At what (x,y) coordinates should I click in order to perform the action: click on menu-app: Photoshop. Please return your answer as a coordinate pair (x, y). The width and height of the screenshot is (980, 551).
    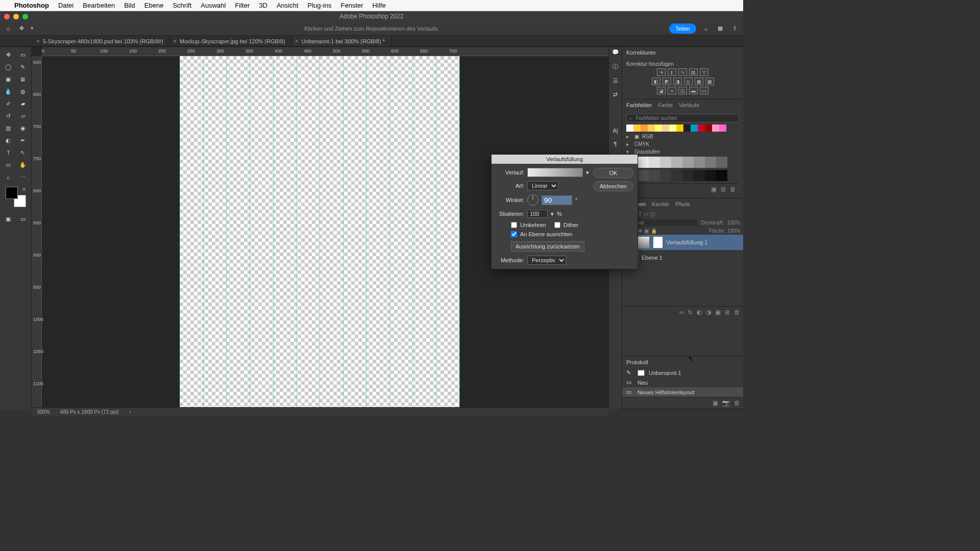
    Looking at the image, I should click on (32, 5).